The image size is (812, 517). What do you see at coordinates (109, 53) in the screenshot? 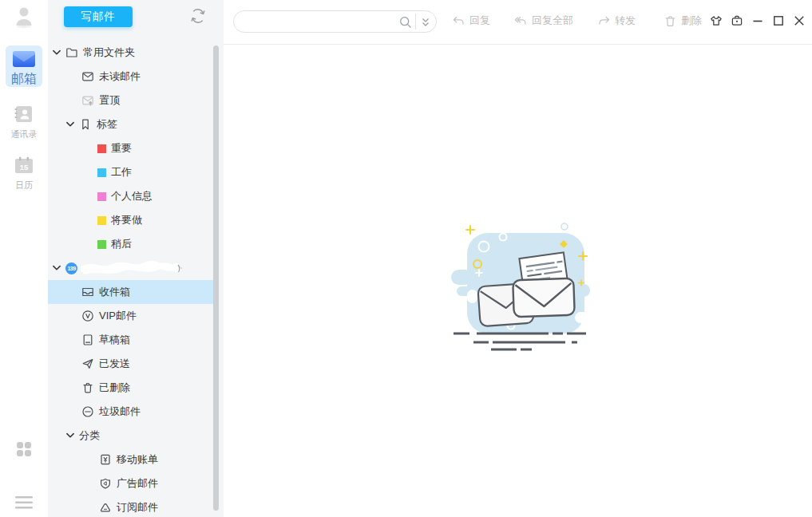
I see `sidebar-item-label: 常用文件夹` at bounding box center [109, 53].